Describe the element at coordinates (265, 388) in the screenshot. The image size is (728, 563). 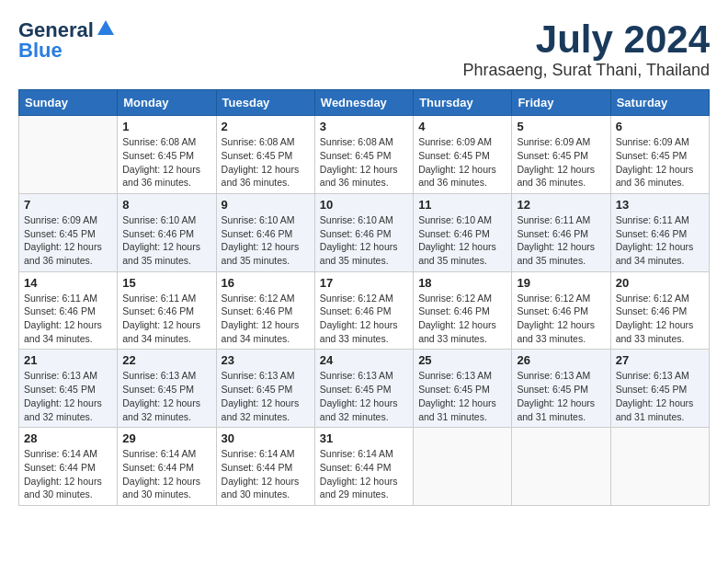
I see `calendar-cell: 23Sunrise: 6:13 AM Sunset: 6:45 PM Dayli…` at that location.